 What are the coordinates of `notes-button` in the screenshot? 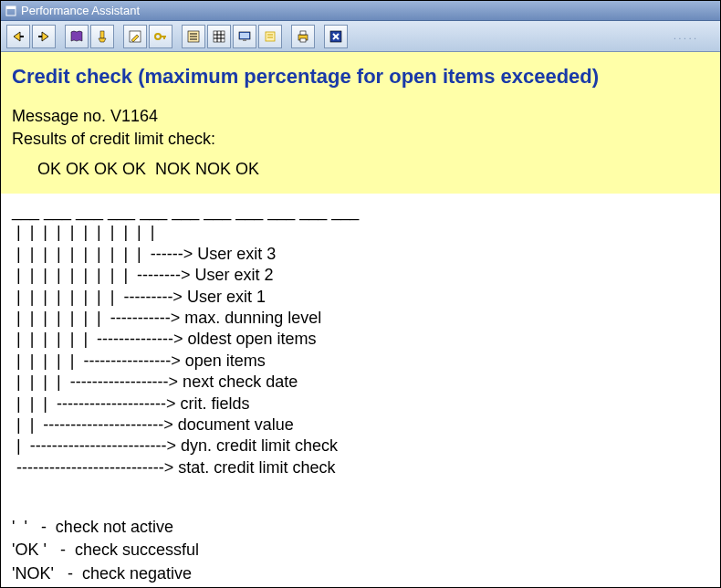 It's located at (270, 37).